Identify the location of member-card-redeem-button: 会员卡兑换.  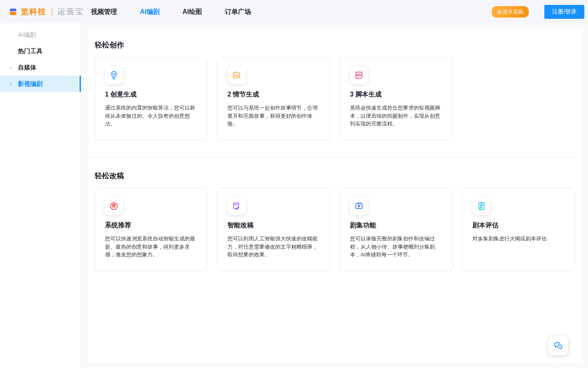
(510, 12).